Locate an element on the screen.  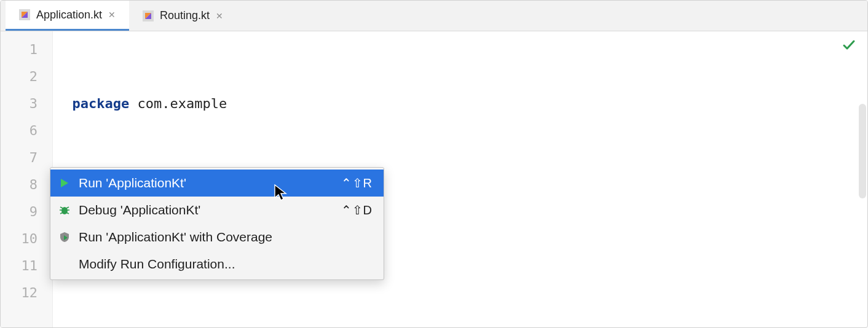
editor-tabs: Application.kt ✕ Routing.kt ✕ is located at coordinates (434, 16).